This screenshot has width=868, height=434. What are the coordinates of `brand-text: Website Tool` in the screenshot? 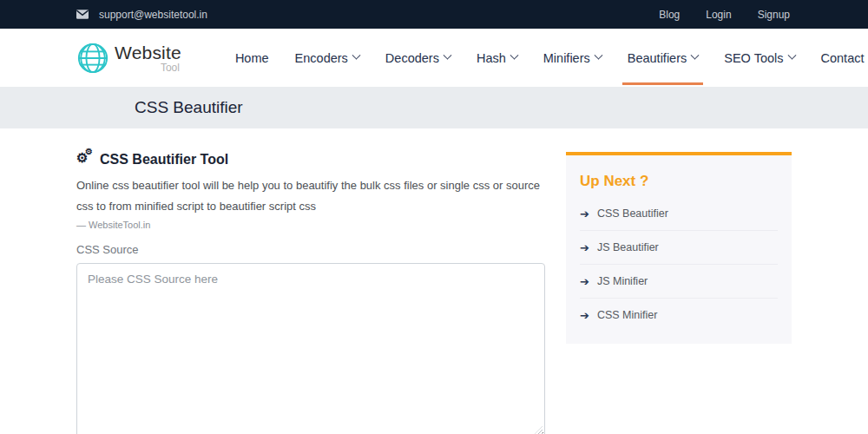 It's located at (148, 58).